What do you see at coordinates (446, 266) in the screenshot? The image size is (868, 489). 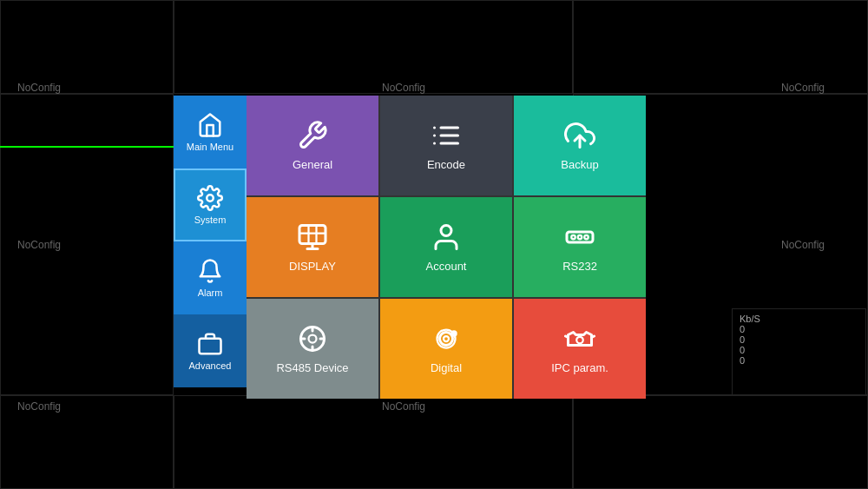 I see `tile-label-account: Account` at bounding box center [446, 266].